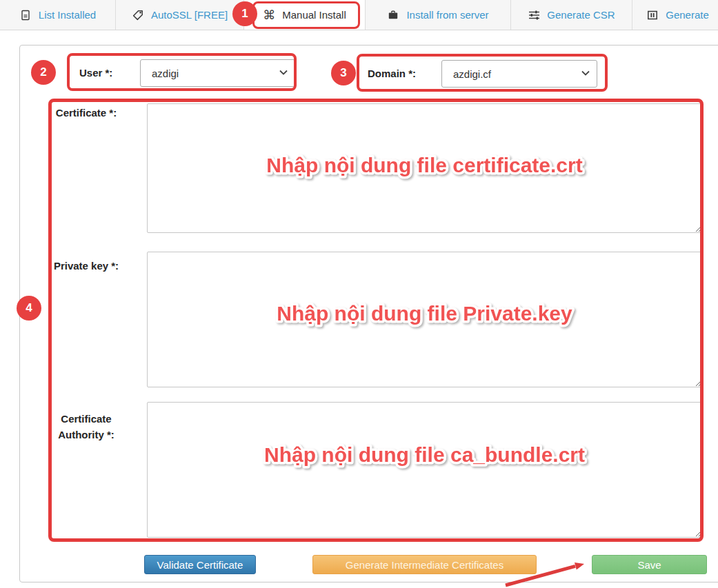 The height and width of the screenshot is (588, 718). Describe the element at coordinates (425, 565) in the screenshot. I see `generate-intermediate-certificates-button: Generate Intermediate Certificates` at that location.